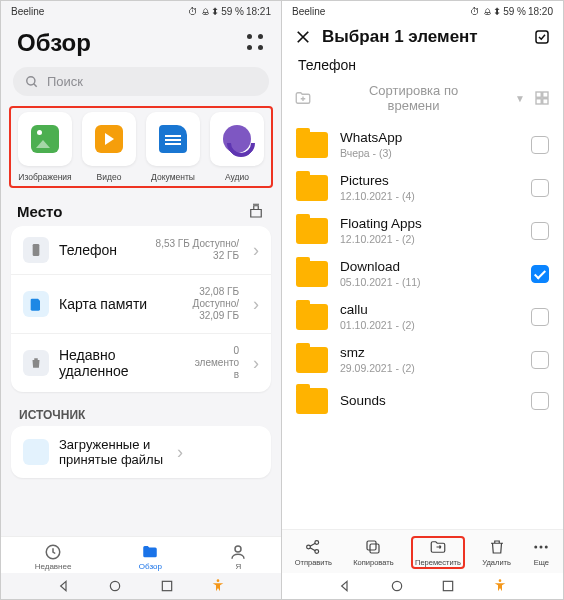 This screenshot has height=600, width=564. I want to click on clock-icon, so click(53, 552).